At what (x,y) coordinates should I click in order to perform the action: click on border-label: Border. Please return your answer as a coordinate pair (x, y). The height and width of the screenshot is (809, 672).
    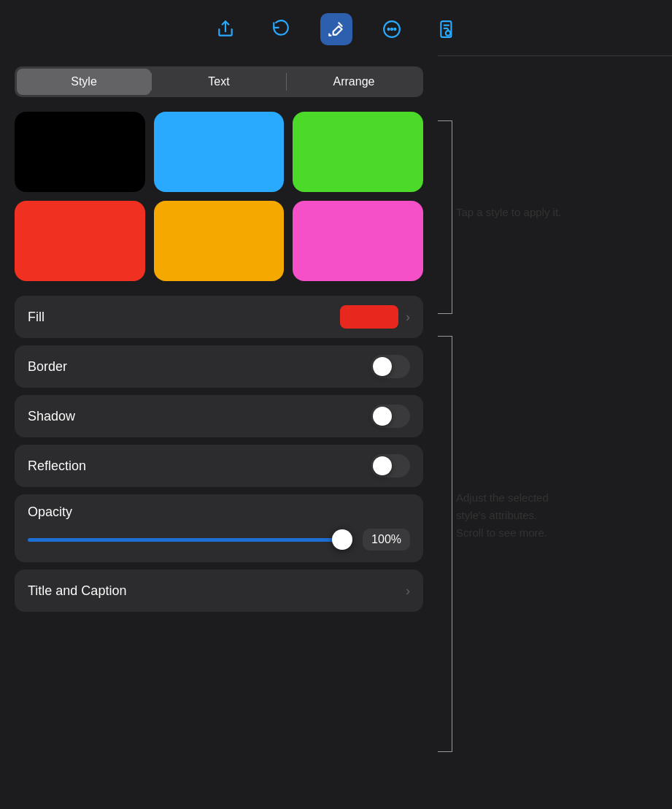
    Looking at the image, I should click on (47, 367).